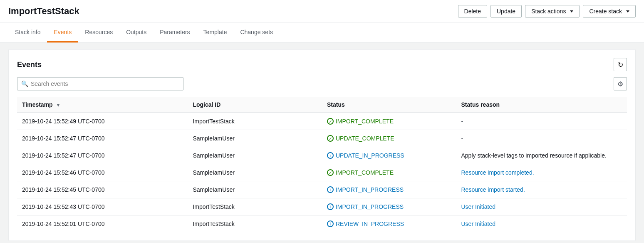 This screenshot has width=644, height=243. What do you see at coordinates (29, 65) in the screenshot?
I see `panel-title: Events` at bounding box center [29, 65].